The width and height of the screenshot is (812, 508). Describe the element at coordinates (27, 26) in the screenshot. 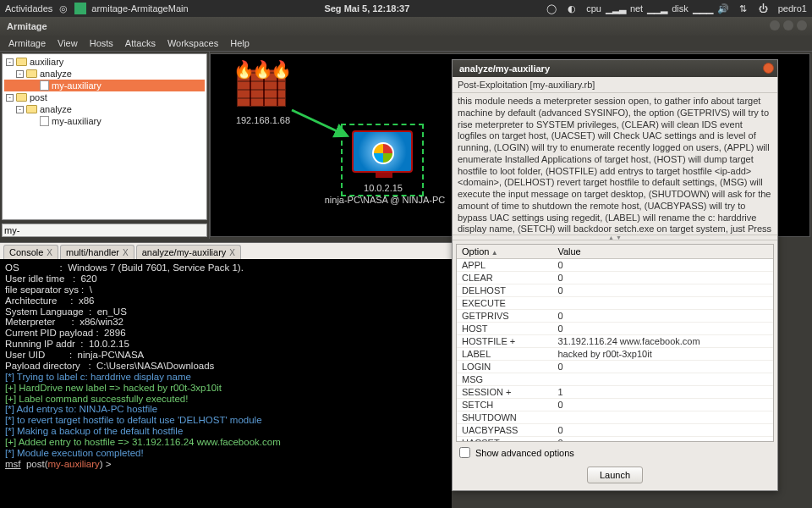

I see `window-title: Armitage` at that location.